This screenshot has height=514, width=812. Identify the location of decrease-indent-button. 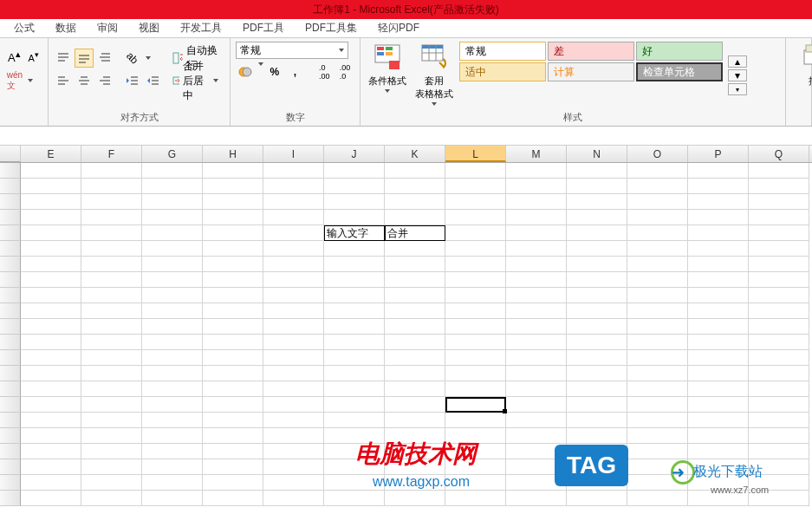
(133, 81).